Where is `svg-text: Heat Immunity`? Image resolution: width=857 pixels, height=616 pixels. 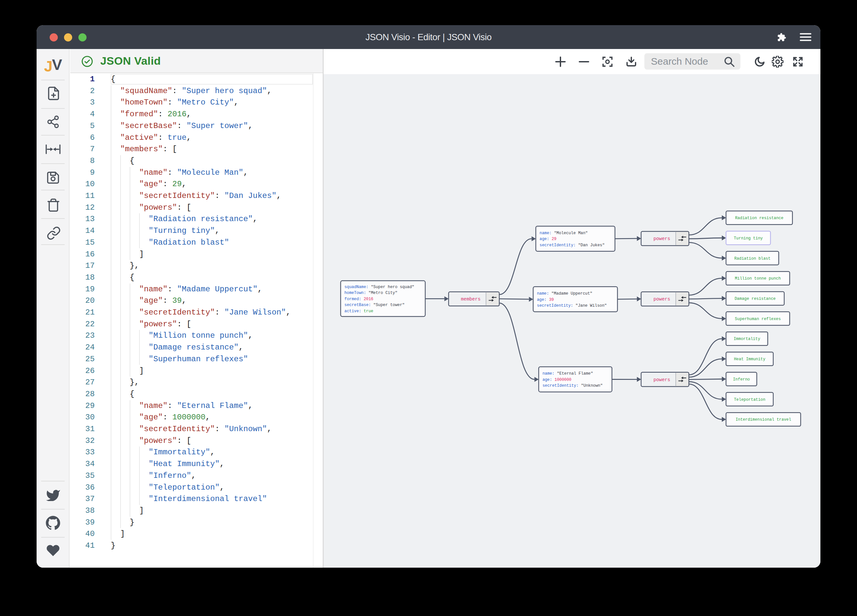
svg-text: Heat Immunity is located at coordinates (750, 359).